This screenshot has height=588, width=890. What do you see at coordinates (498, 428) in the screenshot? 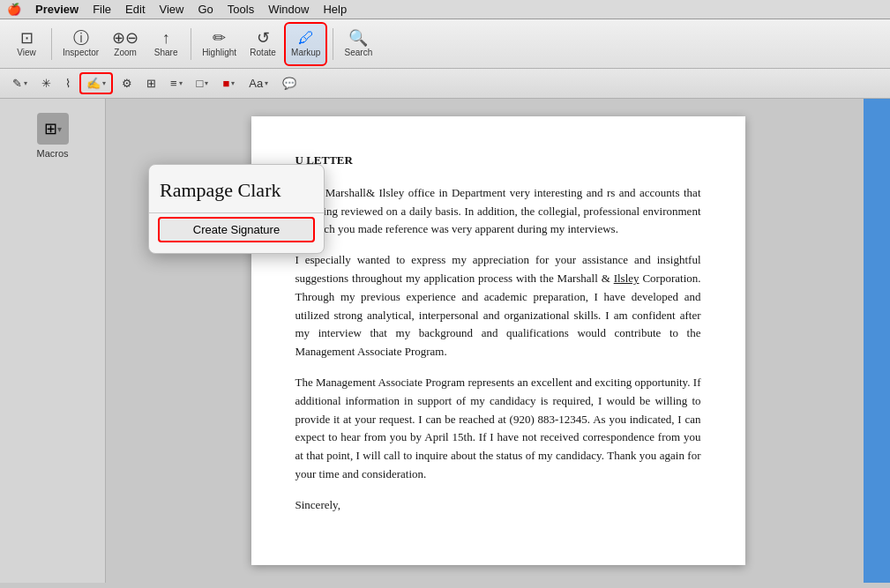
I see `doc-para3: The Management Associate Program represe…` at bounding box center [498, 428].